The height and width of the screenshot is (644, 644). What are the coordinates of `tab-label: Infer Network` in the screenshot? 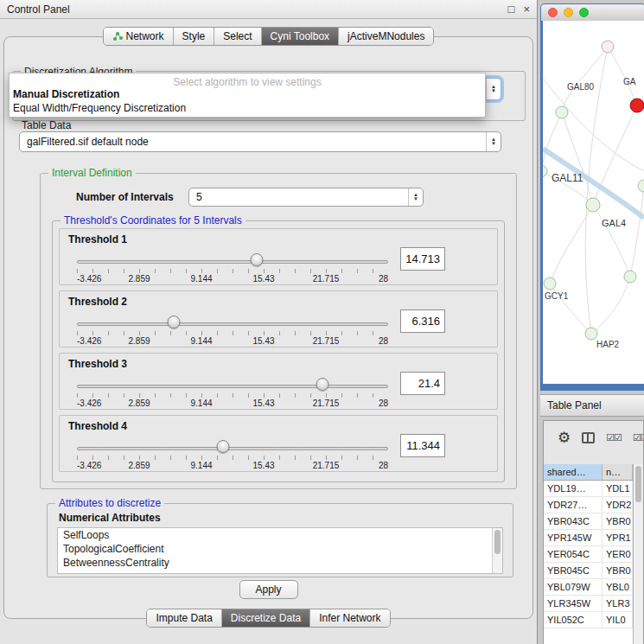 It's located at (349, 618).